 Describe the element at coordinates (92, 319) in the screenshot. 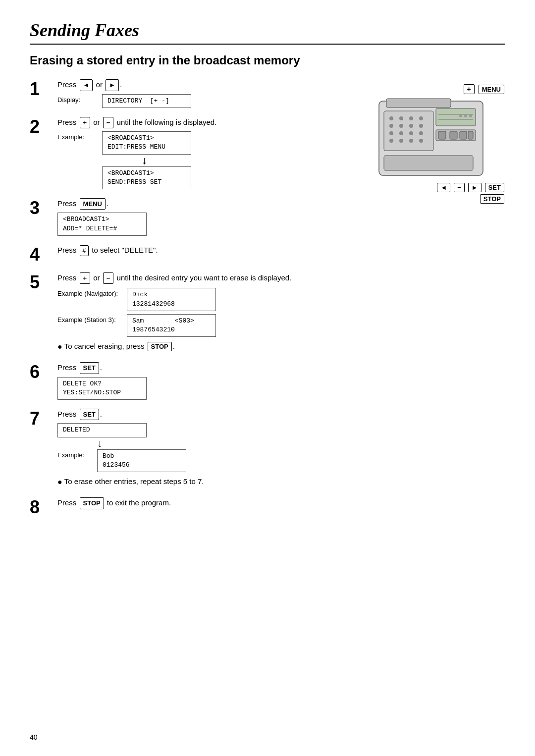

I see `example-station-label: Example (Station 3):` at that location.